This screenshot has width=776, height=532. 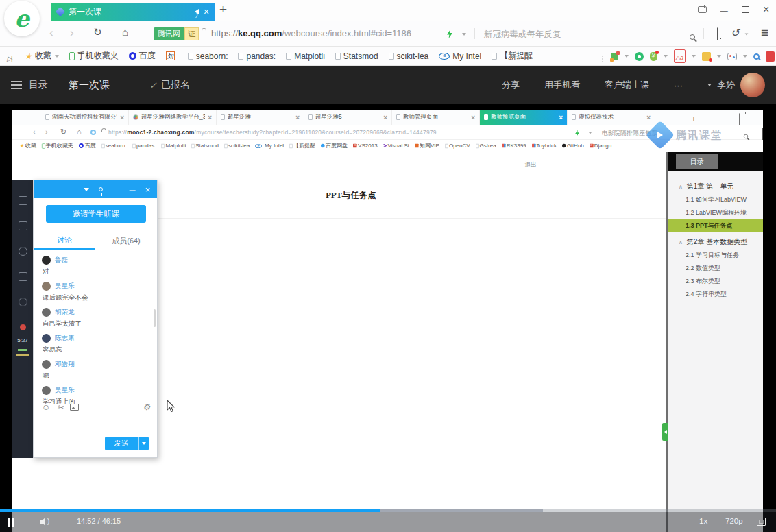 I want to click on scrollbar-thumb, so click(x=155, y=318).